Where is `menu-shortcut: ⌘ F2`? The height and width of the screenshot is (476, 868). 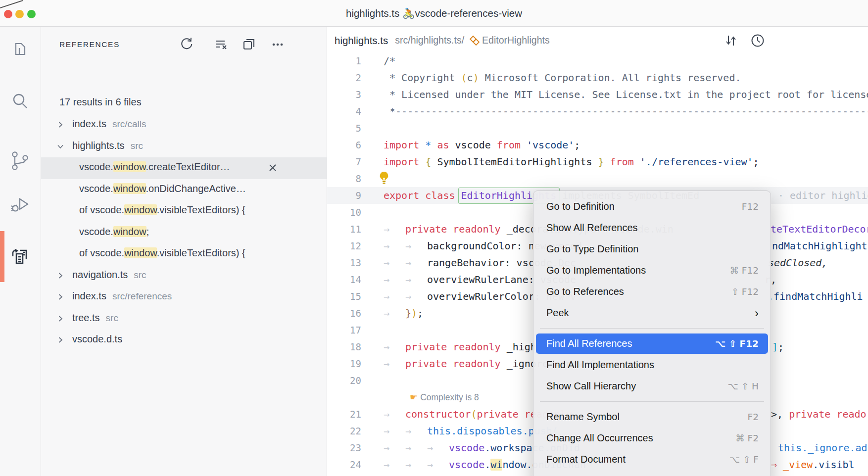 menu-shortcut: ⌘ F2 is located at coordinates (747, 438).